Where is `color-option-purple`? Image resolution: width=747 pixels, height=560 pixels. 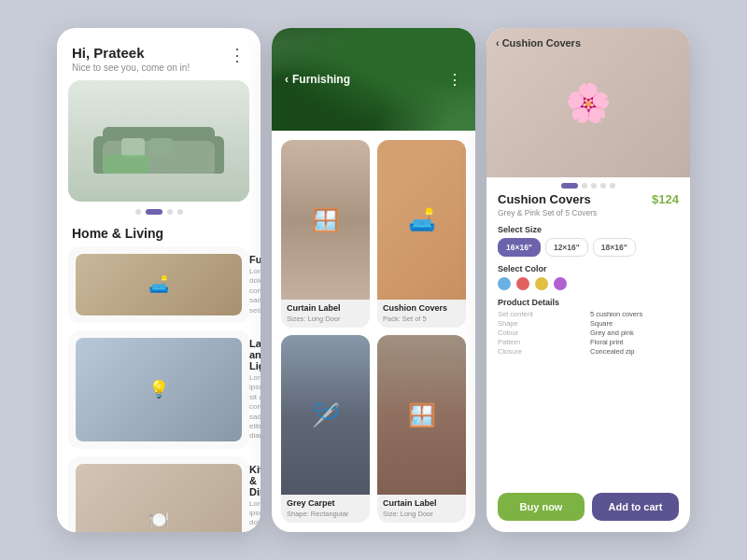
color-option-purple is located at coordinates (560, 284).